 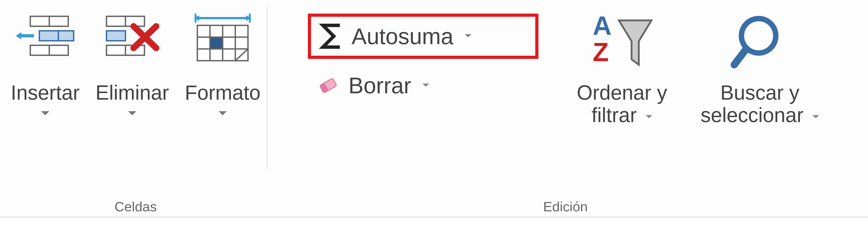 I want to click on group-label-edicion: Edición, so click(x=565, y=207).